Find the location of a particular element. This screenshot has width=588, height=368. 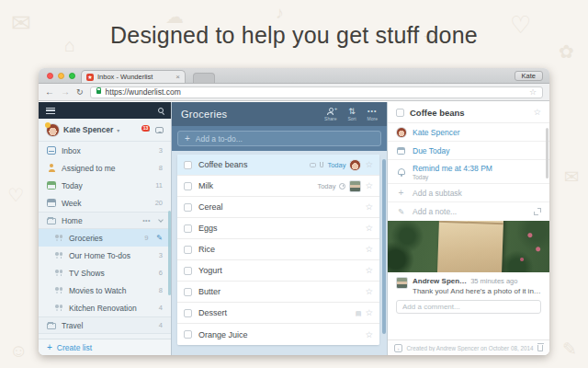

folder-home: Home ••• is located at coordinates (105, 221).